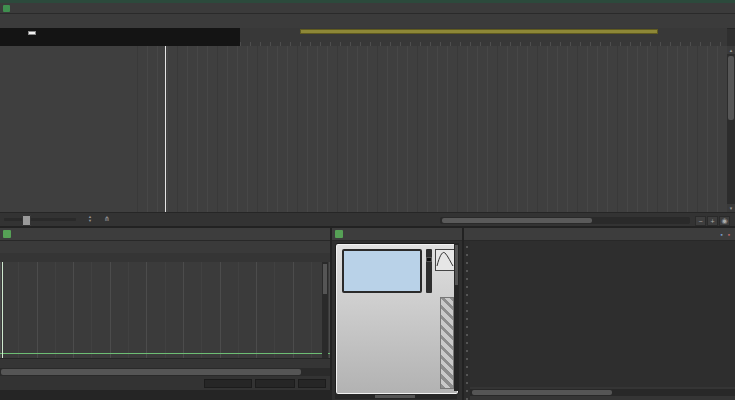 This screenshot has width=735, height=400. What do you see at coordinates (565, 220) in the screenshot?
I see `timeline-horizontal-scrollbar` at bounding box center [565, 220].